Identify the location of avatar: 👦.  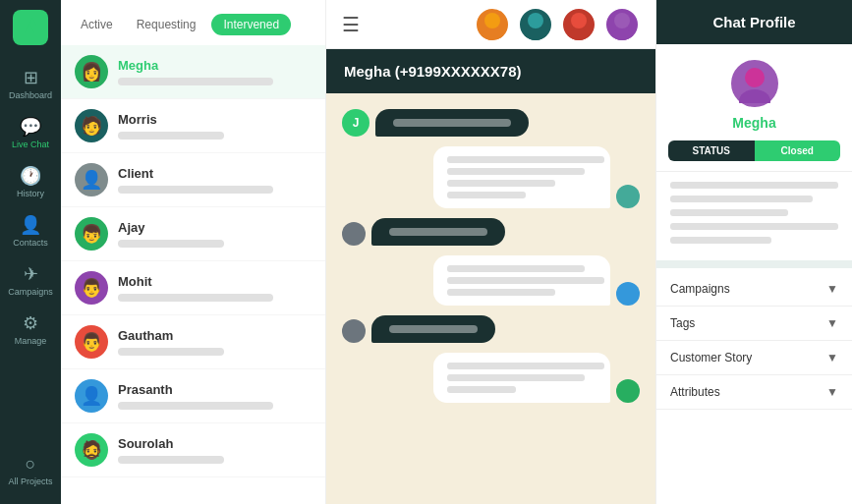
(91, 234).